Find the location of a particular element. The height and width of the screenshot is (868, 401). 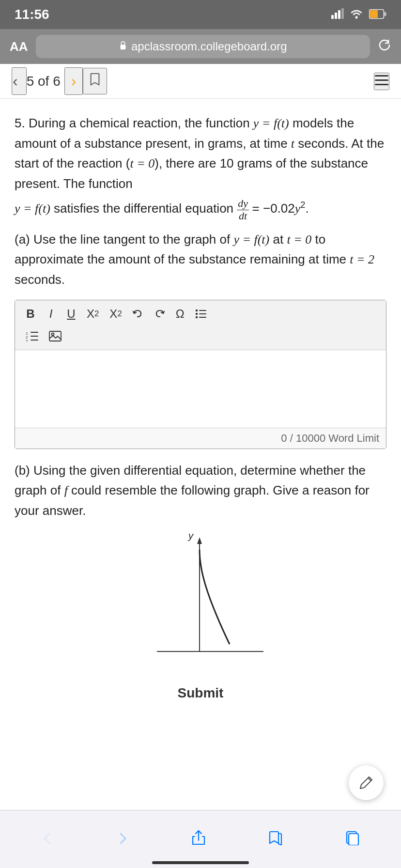

word-count-display: 0 / 10000 Word Limit is located at coordinates (200, 438).